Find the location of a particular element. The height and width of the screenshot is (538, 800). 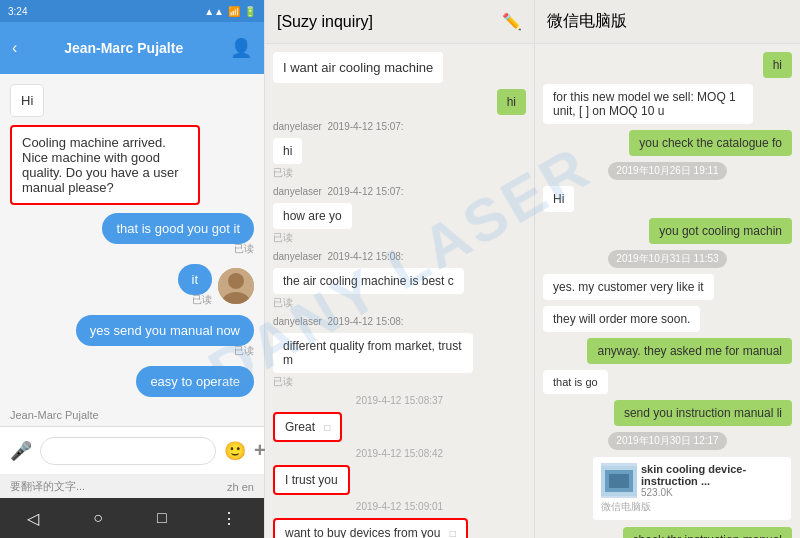

message-bubble-right: you check the catalogue fo is located at coordinates (710, 143).